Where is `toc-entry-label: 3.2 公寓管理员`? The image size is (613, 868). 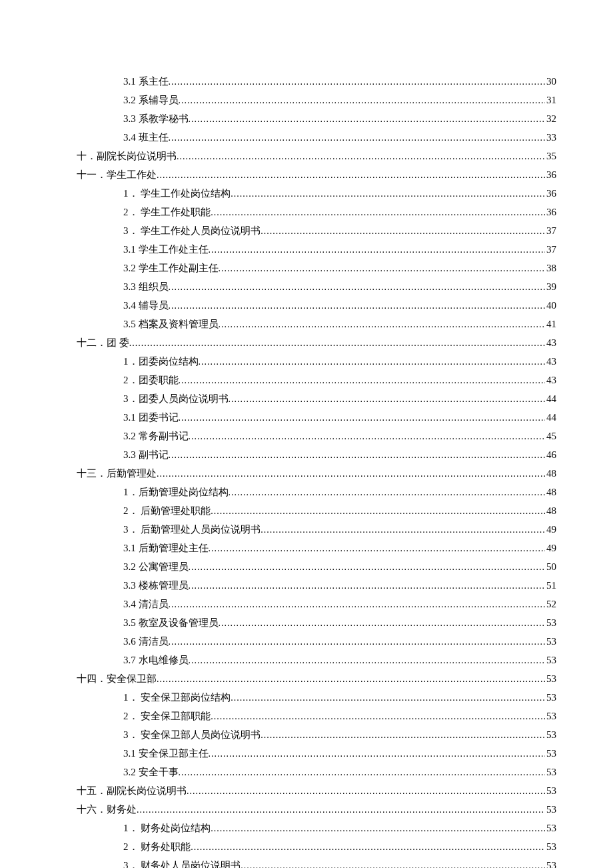
toc-entry-label: 3.2 公寓管理员 is located at coordinates (156, 567).